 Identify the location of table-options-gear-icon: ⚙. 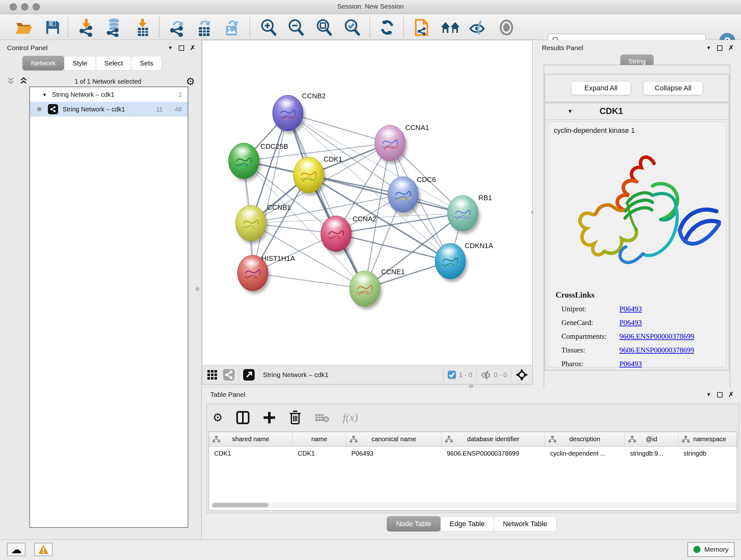
(218, 418).